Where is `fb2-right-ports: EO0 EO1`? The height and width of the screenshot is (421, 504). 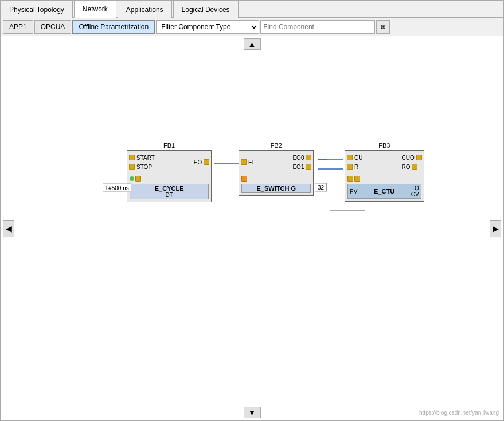 fb2-right-ports: EO0 EO1 is located at coordinates (302, 162).